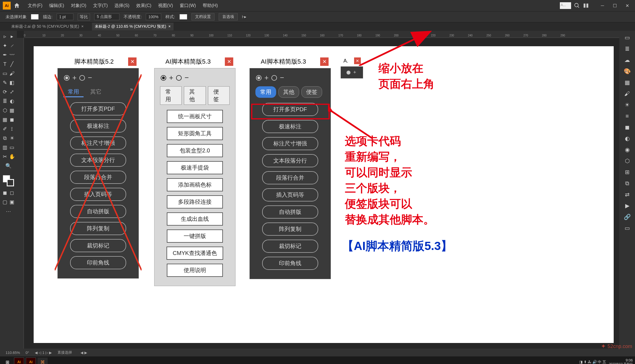 Image resolution: width=635 pixels, height=364 pixels. I want to click on blend-symbol-tools: ⧉☀, so click(8, 138).